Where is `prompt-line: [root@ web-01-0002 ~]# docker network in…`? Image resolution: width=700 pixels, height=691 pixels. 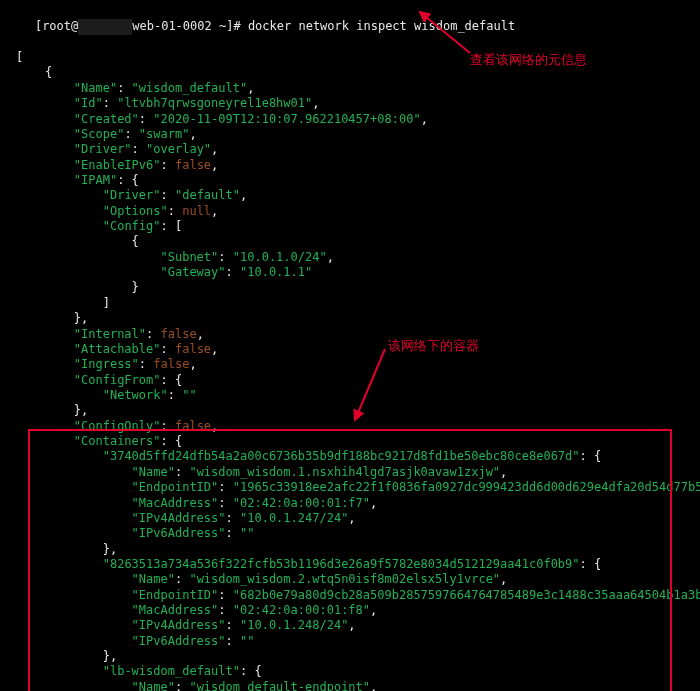 prompt-line: [root@ web-01-0002 ~]# docker network in… is located at coordinates (350, 27).